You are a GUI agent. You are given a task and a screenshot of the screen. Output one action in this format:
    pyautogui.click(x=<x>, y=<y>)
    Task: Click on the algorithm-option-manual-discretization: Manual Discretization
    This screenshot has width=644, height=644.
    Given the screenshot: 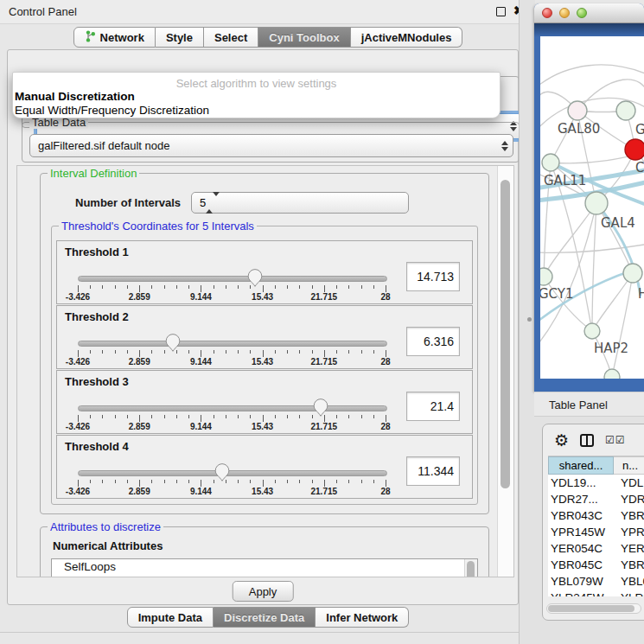 What is the action you would take?
    pyautogui.click(x=256, y=97)
    